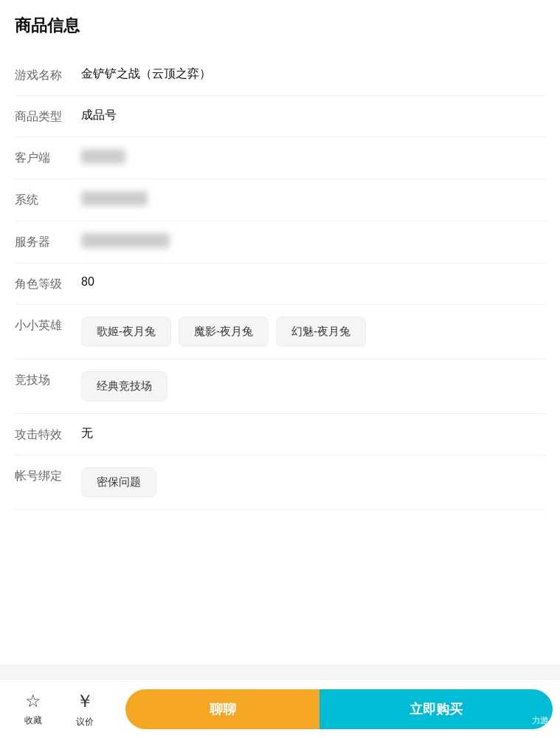 Image resolution: width=560 pixels, height=738 pixels. What do you see at coordinates (280, 242) in the screenshot?
I see `info-row: 服务器` at bounding box center [280, 242].